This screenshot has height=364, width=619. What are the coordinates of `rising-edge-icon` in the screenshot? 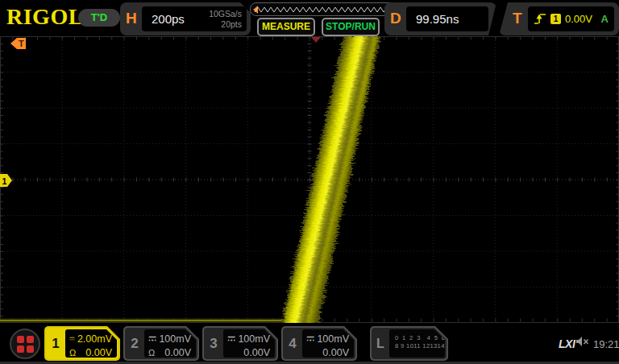 It's located at (540, 19).